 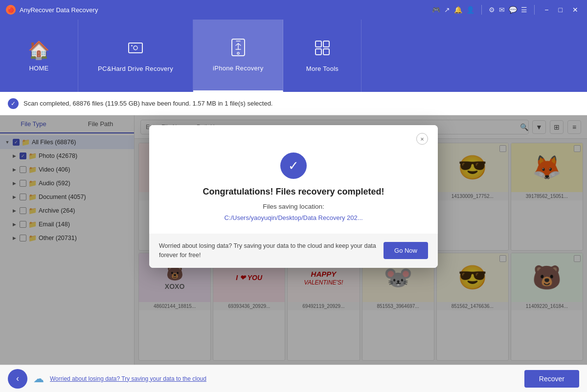 I want to click on menu-icon: ☰, so click(x=524, y=10).